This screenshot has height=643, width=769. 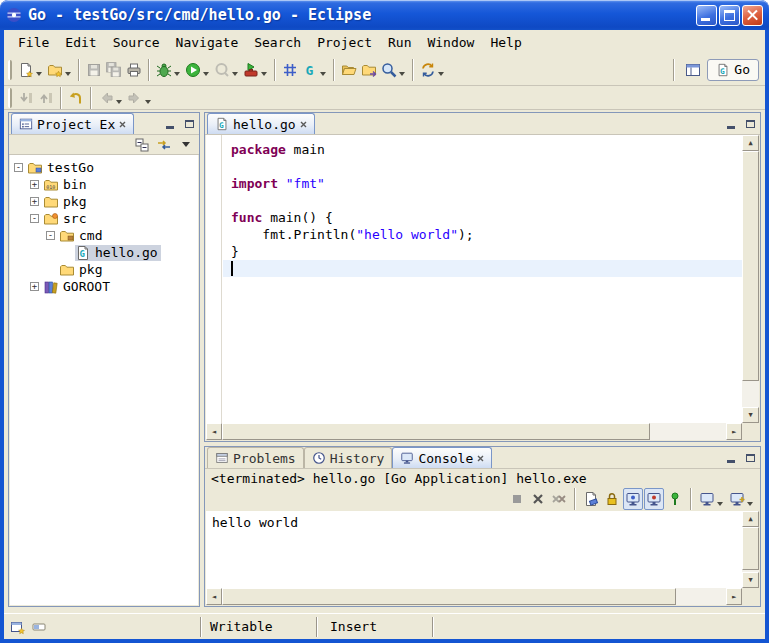 What do you see at coordinates (706, 16) in the screenshot?
I see `minimize-button` at bounding box center [706, 16].